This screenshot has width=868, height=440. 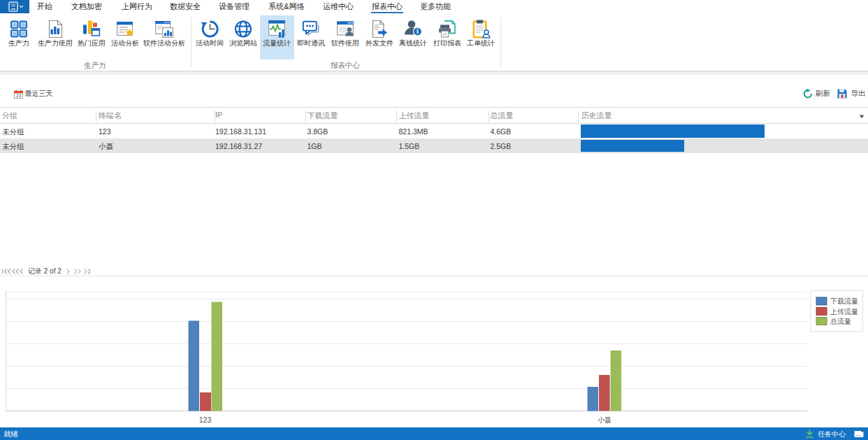 I want to click on svg-text: 上传流量, so click(x=844, y=312).